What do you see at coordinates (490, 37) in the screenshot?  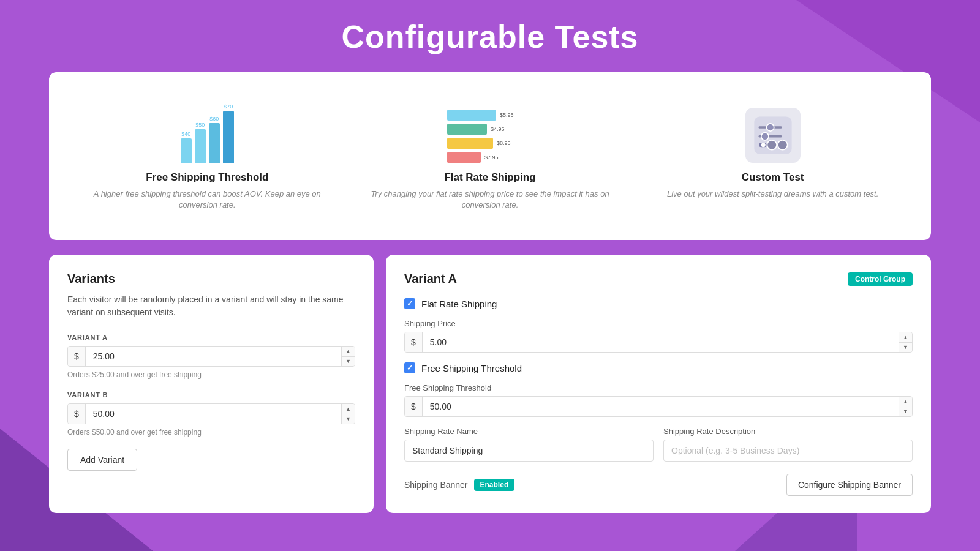 I see `page-title: Configurable Tests` at bounding box center [490, 37].